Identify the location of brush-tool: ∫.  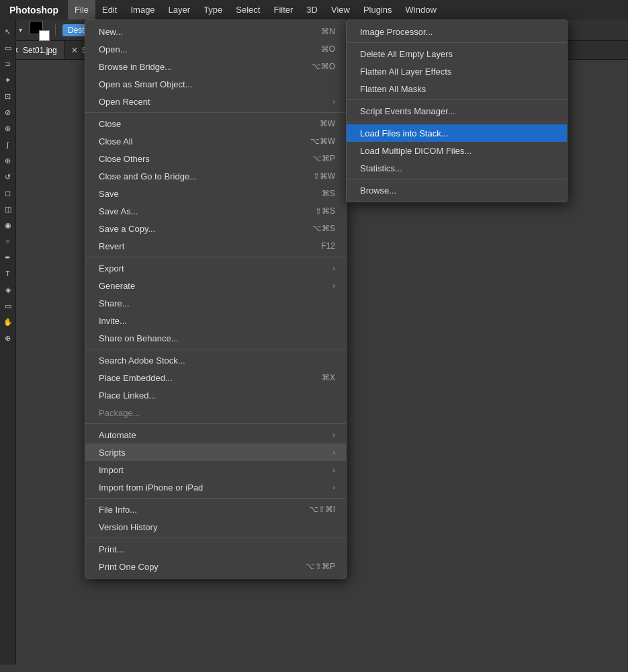
(8, 144).